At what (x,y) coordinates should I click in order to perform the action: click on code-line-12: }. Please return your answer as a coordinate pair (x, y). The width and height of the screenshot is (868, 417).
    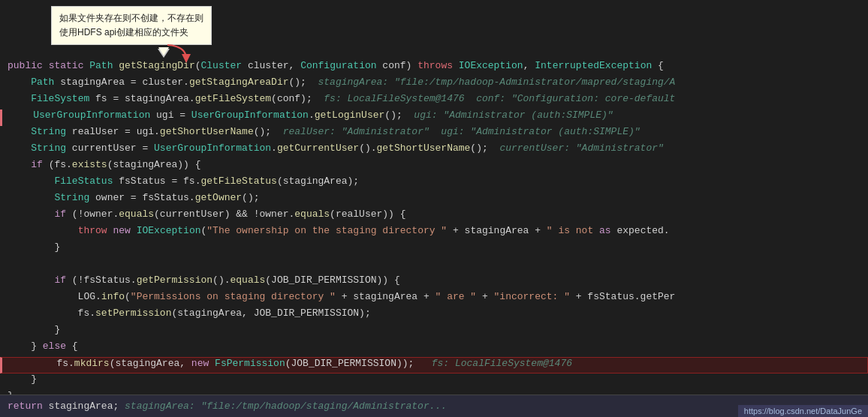
    Looking at the image, I should click on (434, 250).